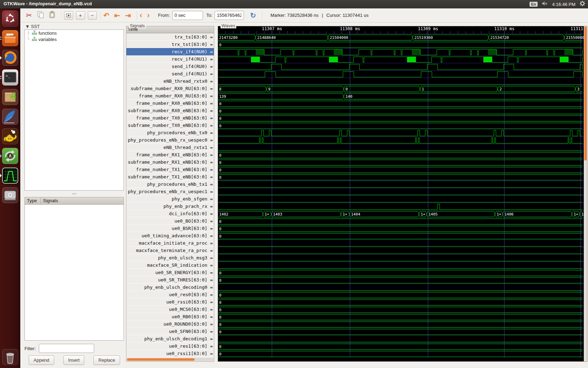 This screenshot has height=368, width=588. Describe the element at coordinates (170, 236) in the screenshot. I see `signal-row: ue0_timing_advance[63:0] =` at that location.